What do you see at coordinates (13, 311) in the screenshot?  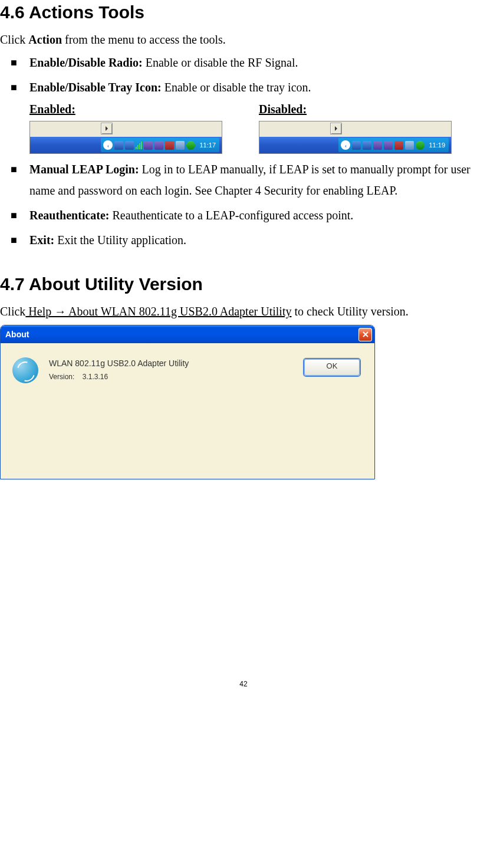 I see `about-intro-prefix: Click` at bounding box center [13, 311].